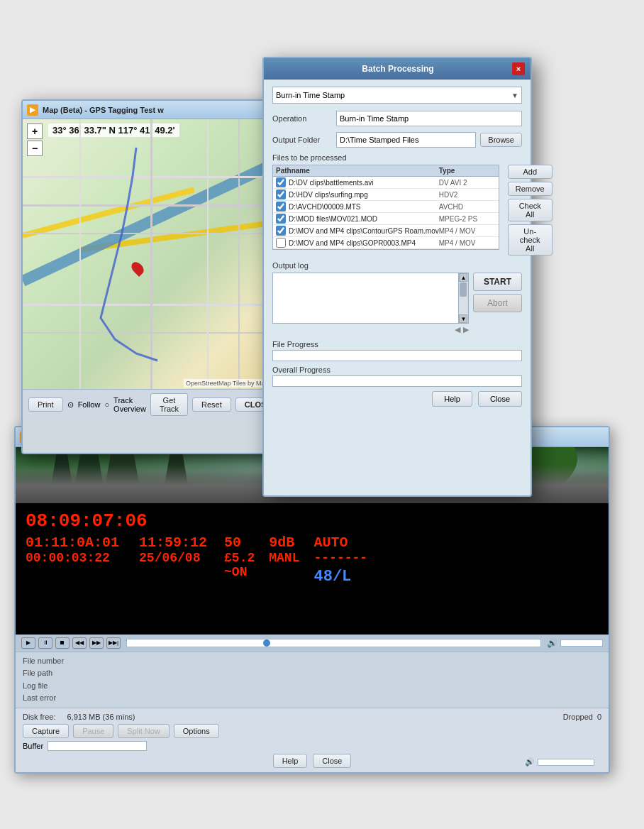 Image resolution: width=644 pixels, height=829 pixels. I want to click on operation-input, so click(429, 119).